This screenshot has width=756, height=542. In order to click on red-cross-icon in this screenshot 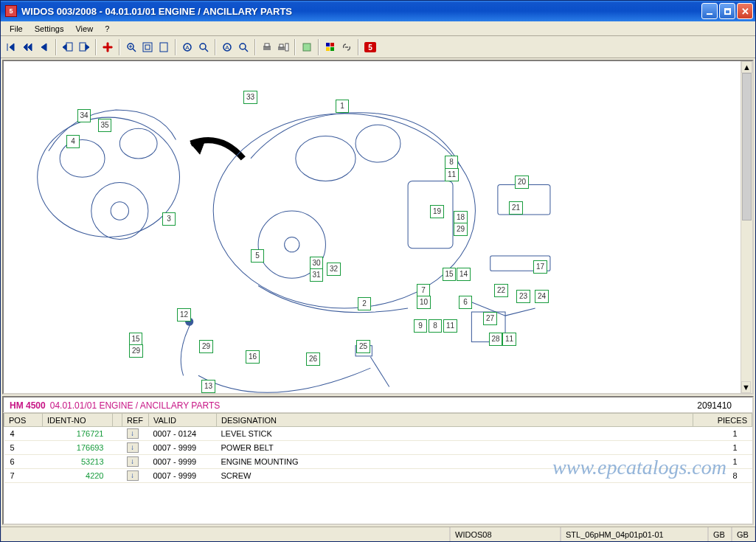, I will do `click(108, 47)`.